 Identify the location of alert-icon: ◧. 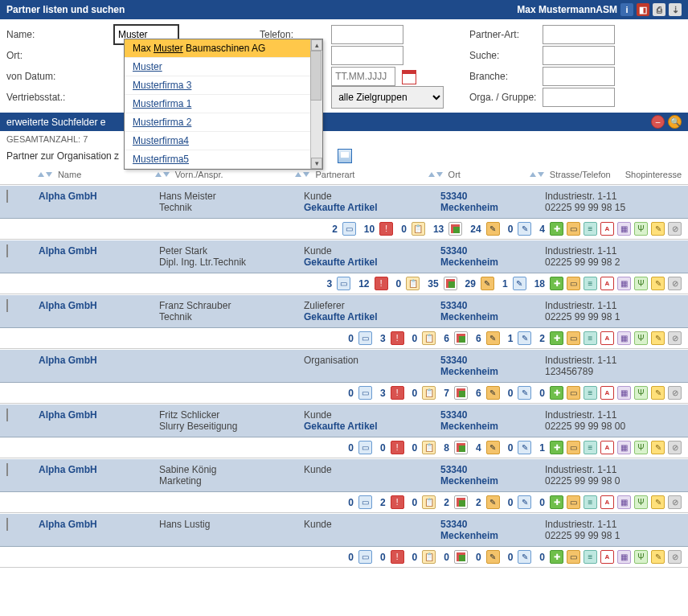
(643, 10).